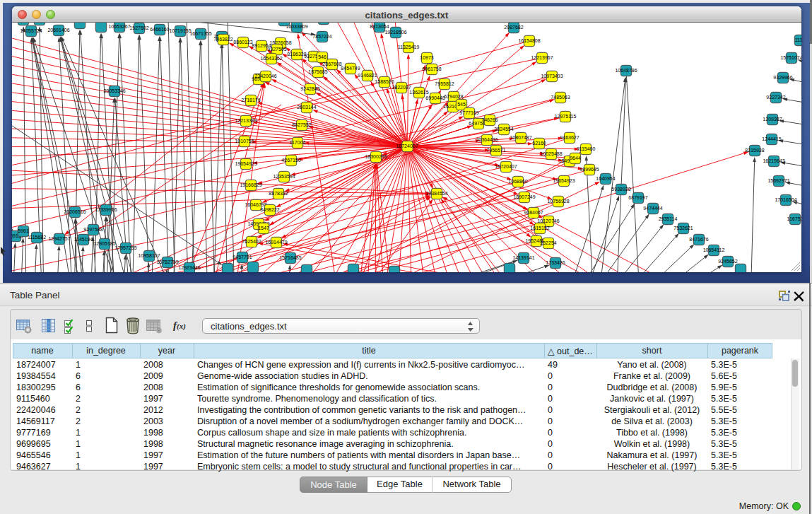 This screenshot has height=514, width=812. What do you see at coordinates (58, 30) in the screenshot?
I see `svg-text: 20691406` at bounding box center [58, 30].